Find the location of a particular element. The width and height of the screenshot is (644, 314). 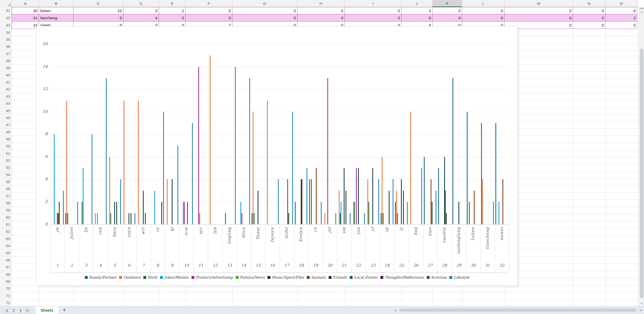

row-header-51: 51 is located at coordinates (6, 153).